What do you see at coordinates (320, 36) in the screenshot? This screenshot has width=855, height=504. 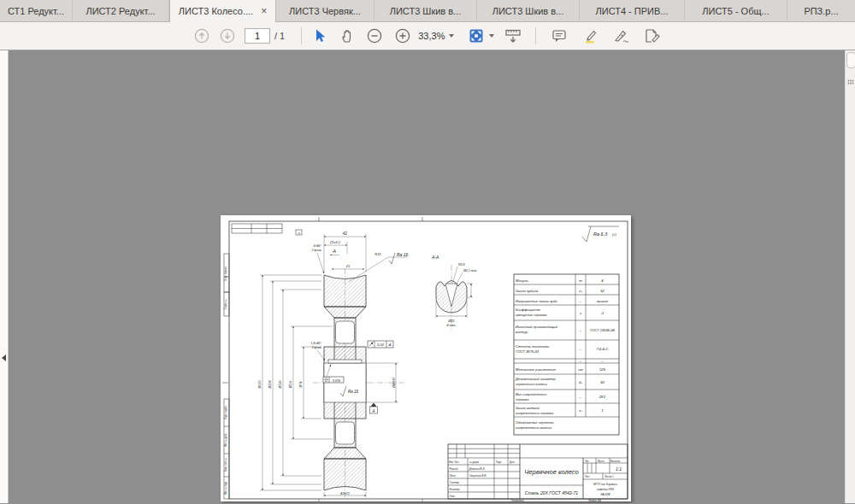 I see `cursor-arrow-icon` at bounding box center [320, 36].